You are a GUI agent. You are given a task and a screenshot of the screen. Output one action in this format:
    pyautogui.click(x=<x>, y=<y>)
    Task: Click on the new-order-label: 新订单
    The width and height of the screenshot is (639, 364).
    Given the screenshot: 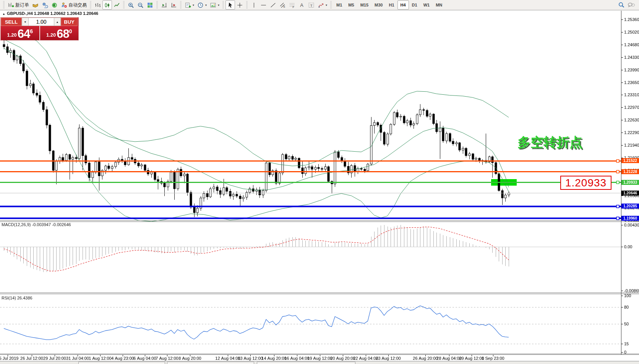 What is the action you would take?
    pyautogui.click(x=22, y=5)
    